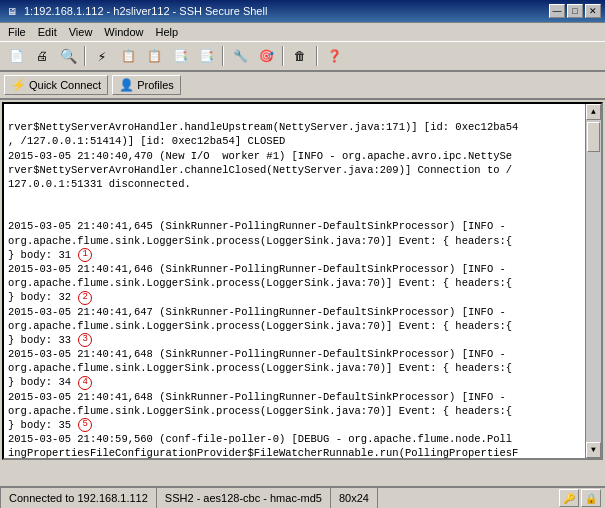 This screenshot has width=605, height=508. What do you see at coordinates (78, 498) in the screenshot?
I see `connection-text: Connected to 192.168.1.112` at bounding box center [78, 498].